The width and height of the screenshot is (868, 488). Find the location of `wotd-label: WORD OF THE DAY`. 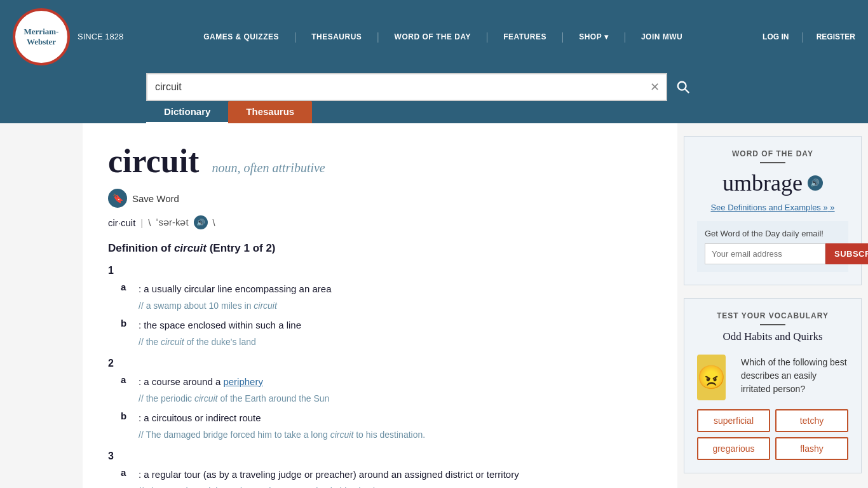

wotd-label: WORD OF THE DAY is located at coordinates (773, 154).